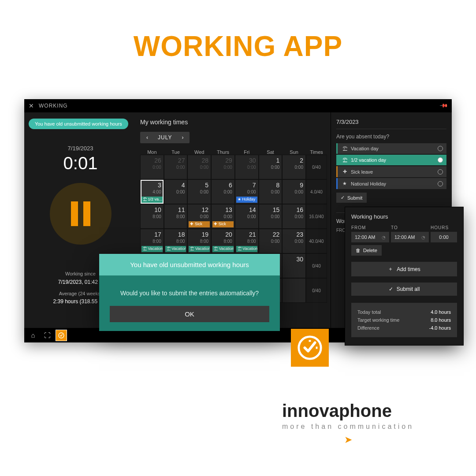 Image resolution: width=476 pixels, height=476 pixels. Describe the element at coordinates (152, 167) in the screenshot. I see `calendar-cell: 260:00` at that location.